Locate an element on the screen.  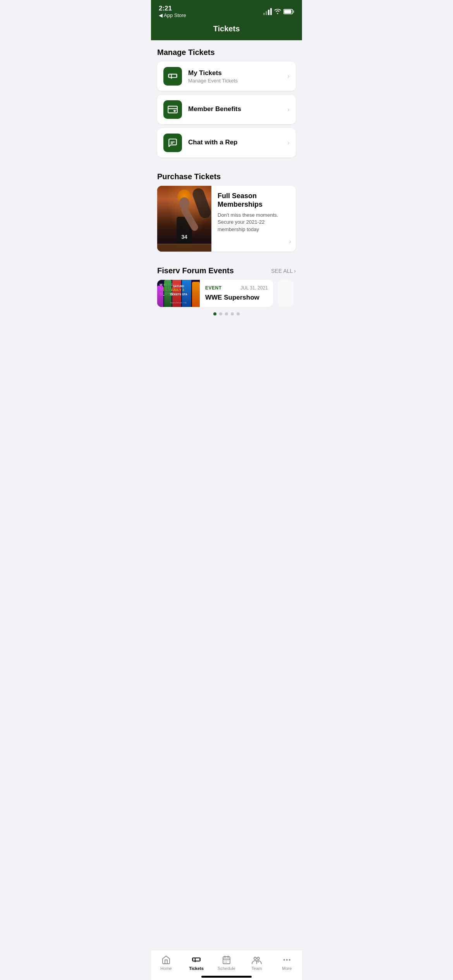
purchase-tickets-section: Purchase Tickets 34 is located at coordinates (226, 211).